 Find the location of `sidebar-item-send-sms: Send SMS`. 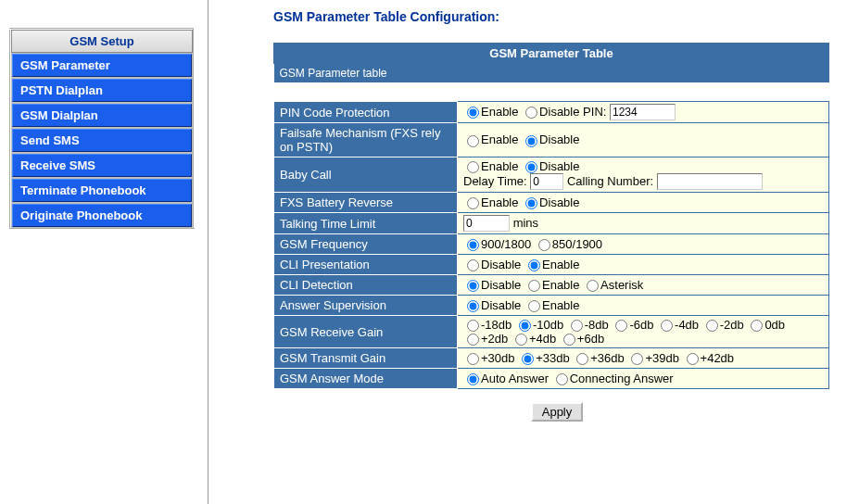

sidebar-item-send-sms: Send SMS is located at coordinates (102, 141).